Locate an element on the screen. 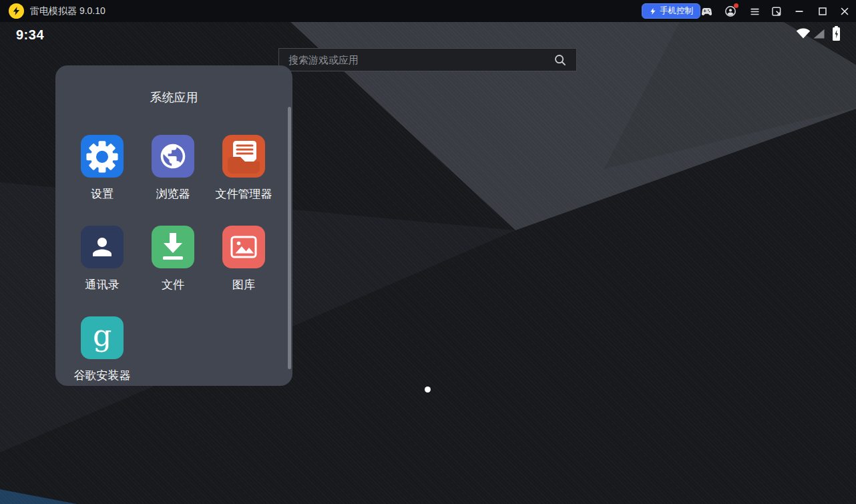 The image size is (856, 504). g-letter-icon: g is located at coordinates (102, 336).